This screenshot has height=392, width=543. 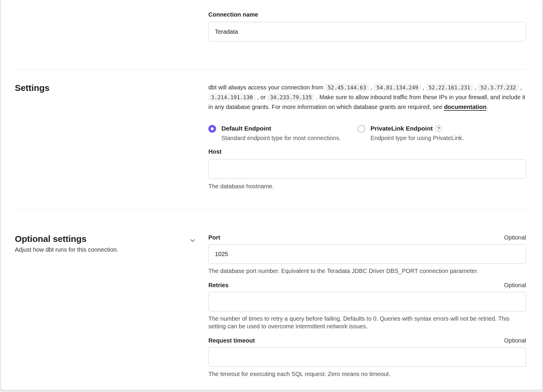 I want to click on host-label: Host, so click(x=367, y=152).